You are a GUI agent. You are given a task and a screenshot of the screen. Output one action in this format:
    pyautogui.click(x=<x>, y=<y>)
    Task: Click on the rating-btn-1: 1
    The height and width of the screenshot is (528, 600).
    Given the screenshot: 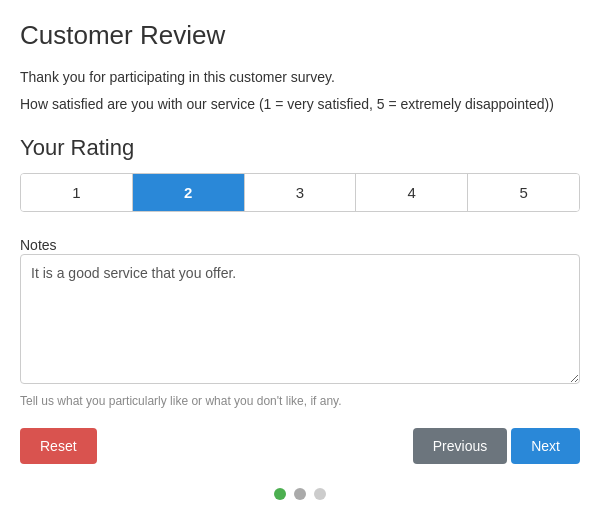 What is the action you would take?
    pyautogui.click(x=77, y=192)
    